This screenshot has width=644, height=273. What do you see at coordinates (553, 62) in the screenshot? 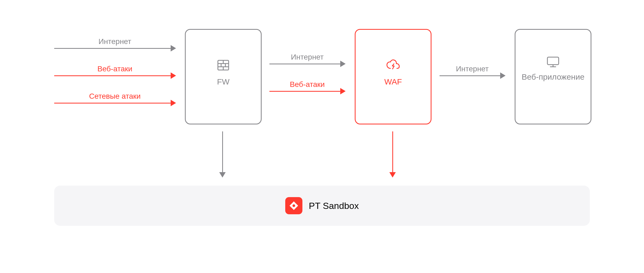
I see `monitor-icon` at bounding box center [553, 62].